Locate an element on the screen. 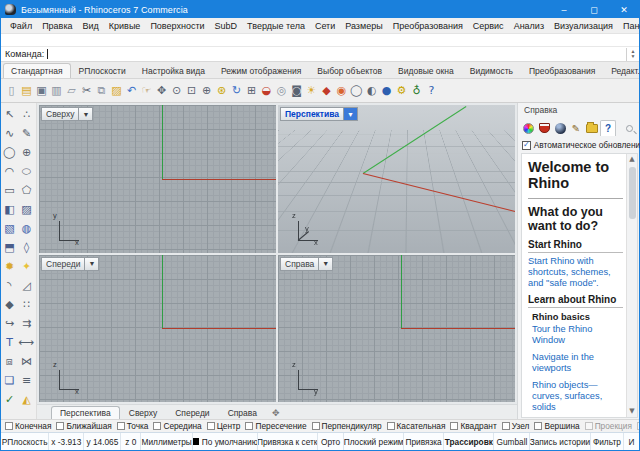 The image size is (640, 451). menu-item: SubD is located at coordinates (226, 26).